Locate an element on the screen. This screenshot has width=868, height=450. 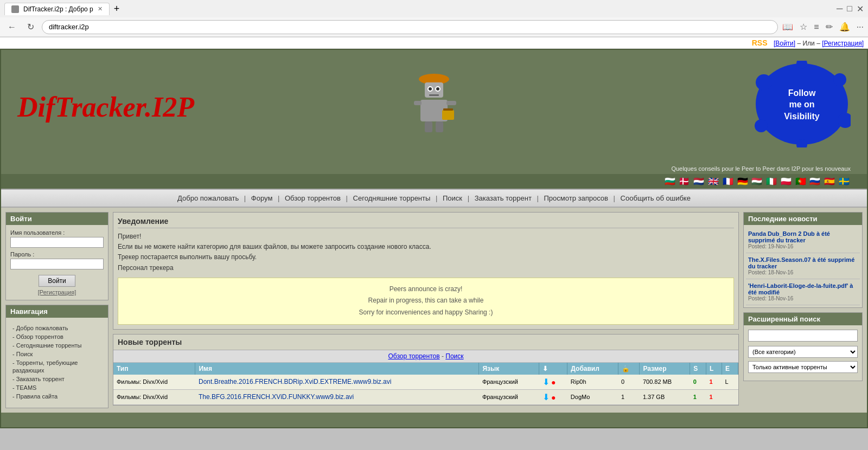
news-item-date-1: Posted: 19-Nov-16 is located at coordinates (803, 246).